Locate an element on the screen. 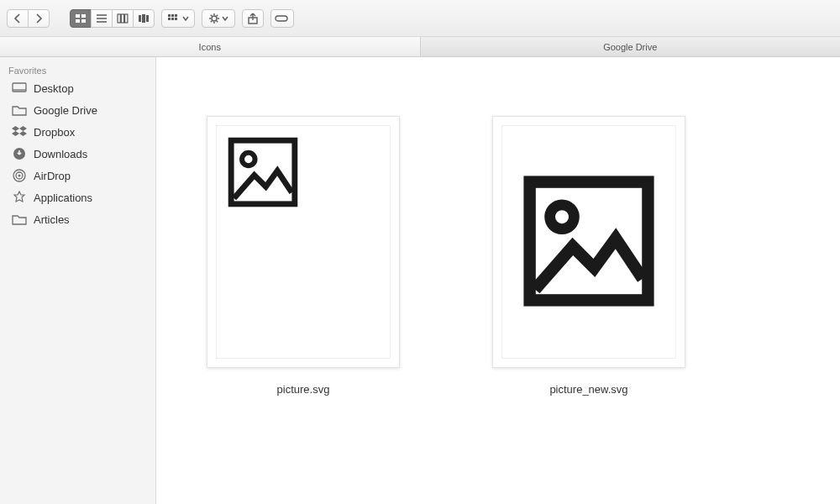  pathbar: Icons Google Drive is located at coordinates (420, 47).